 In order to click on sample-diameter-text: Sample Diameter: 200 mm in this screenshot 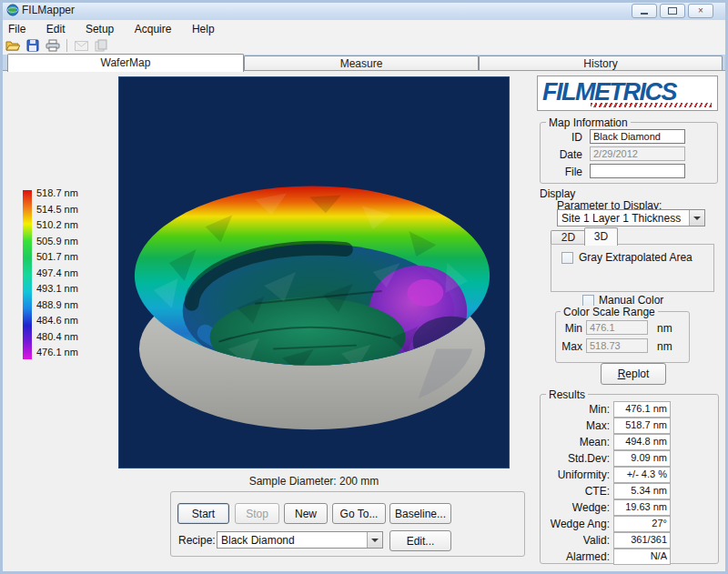, I will do `click(314, 481)`.